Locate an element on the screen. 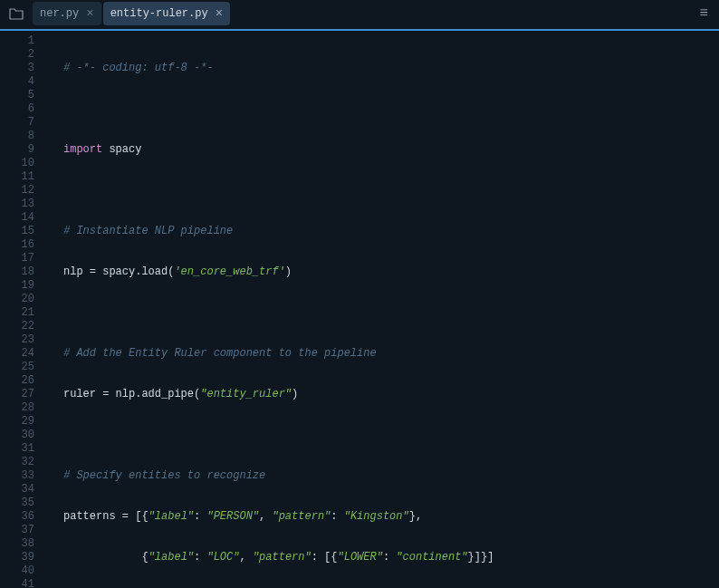  code: ruler = nlp.add_pipe( is located at coordinates (132, 394).